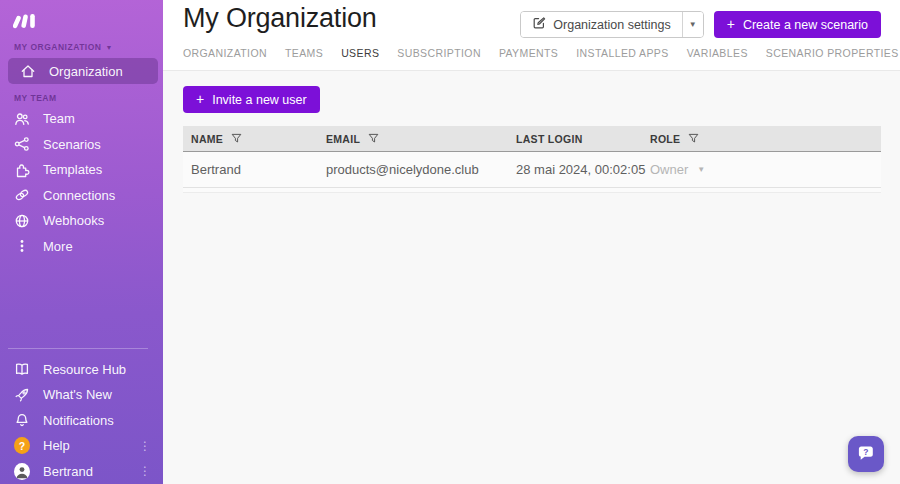  I want to click on sidebar-item-organization: Organization, so click(83, 71).